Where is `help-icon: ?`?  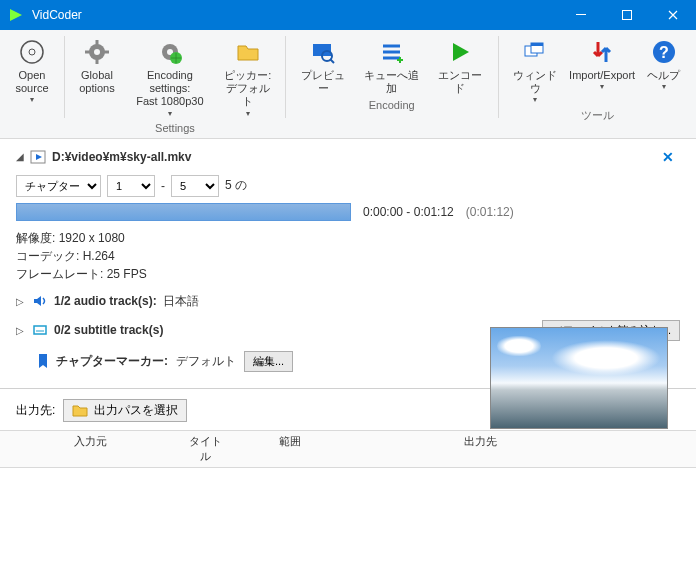 help-icon: ? is located at coordinates (664, 52).